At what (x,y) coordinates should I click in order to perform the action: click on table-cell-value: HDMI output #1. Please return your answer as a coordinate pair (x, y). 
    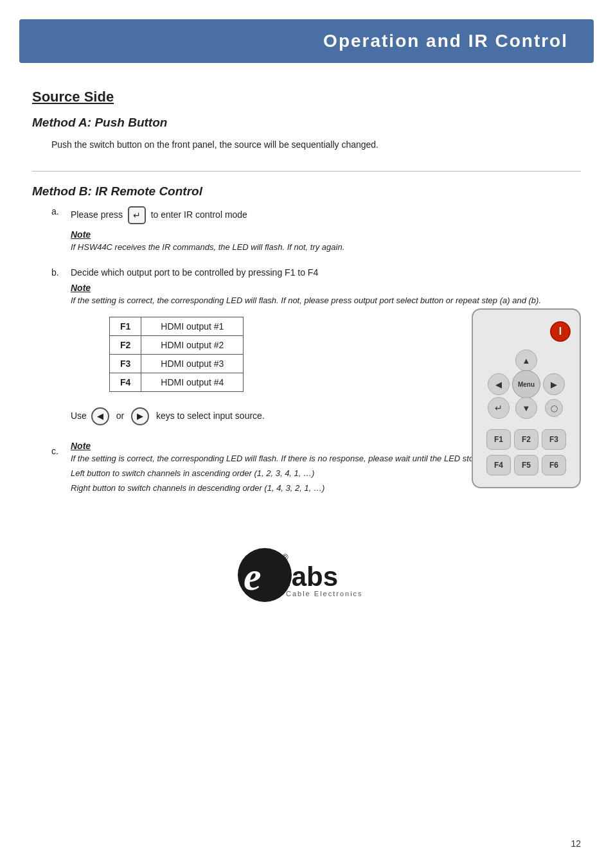
    Looking at the image, I should click on (193, 326).